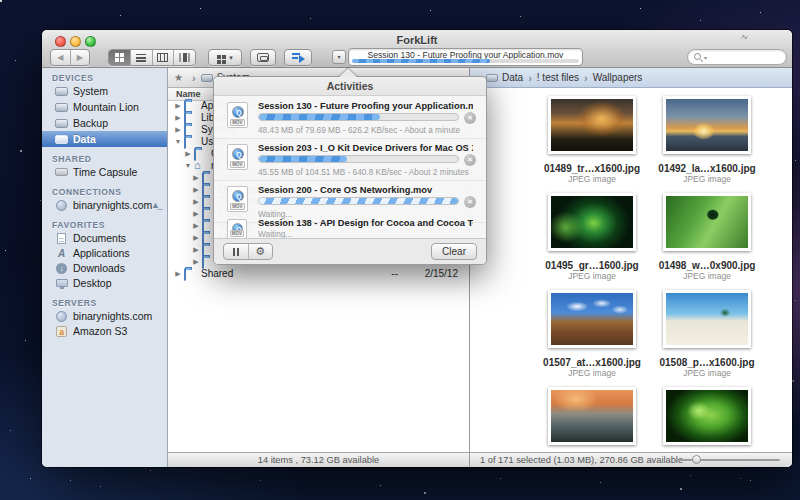 The width and height of the screenshot is (800, 500). What do you see at coordinates (104, 172) in the screenshot?
I see `sidebar-item-time-capsule: Time Capsule` at bounding box center [104, 172].